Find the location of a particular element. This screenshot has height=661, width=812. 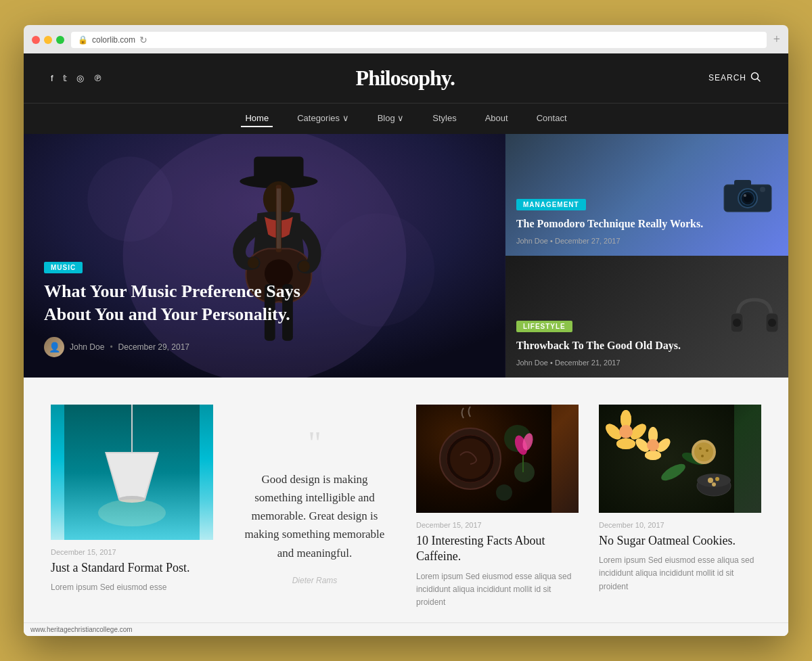

quote-author: Dieter Rams is located at coordinates (315, 580).